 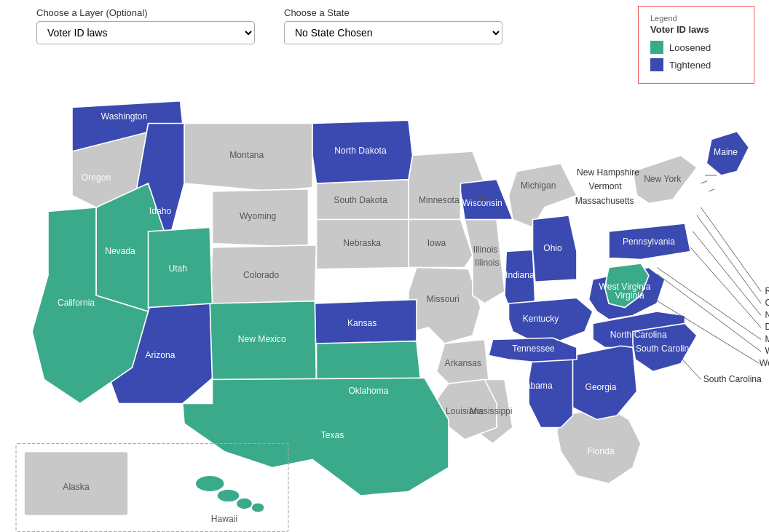 I want to click on callout-line-vt, so click(x=705, y=182).